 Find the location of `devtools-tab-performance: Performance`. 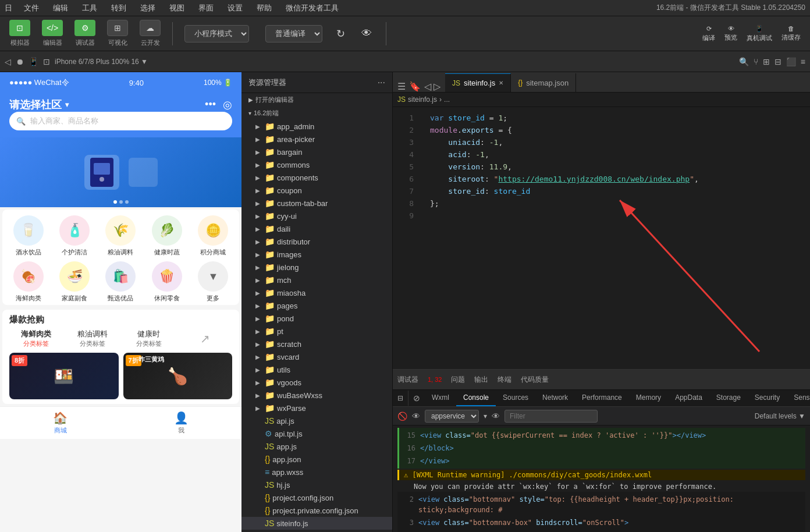

devtools-tab-performance: Performance is located at coordinates (602, 398).